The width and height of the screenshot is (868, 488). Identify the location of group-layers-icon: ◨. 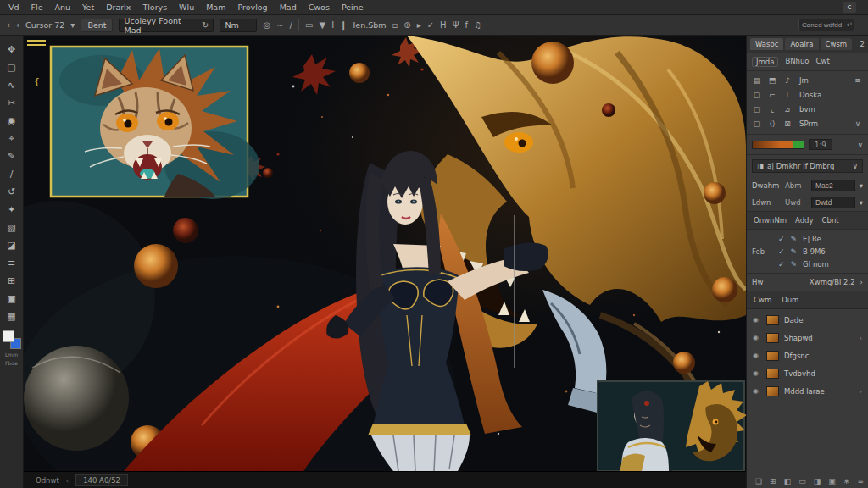
(817, 481).